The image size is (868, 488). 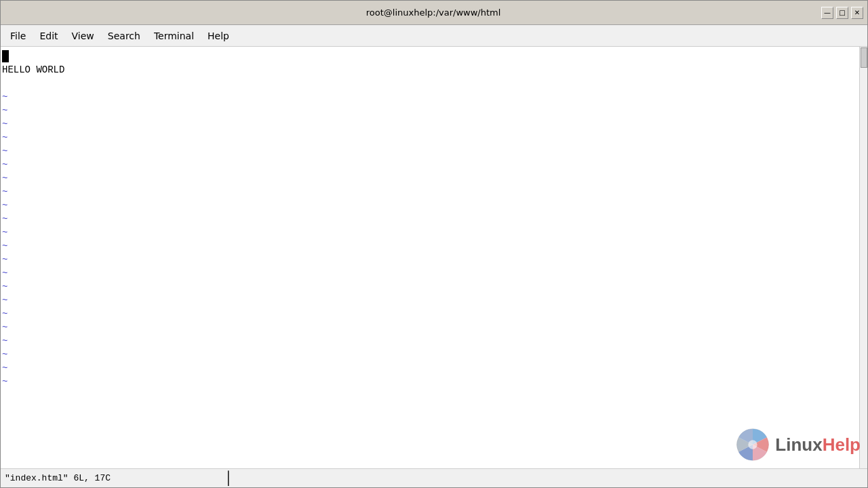 I want to click on menu-search: Search, so click(x=124, y=36).